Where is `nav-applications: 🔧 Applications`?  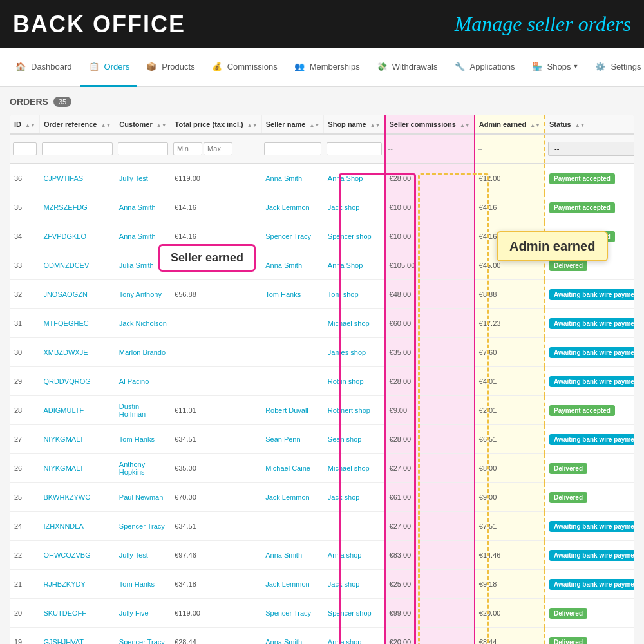
nav-applications: 🔧 Applications is located at coordinates (484, 68).